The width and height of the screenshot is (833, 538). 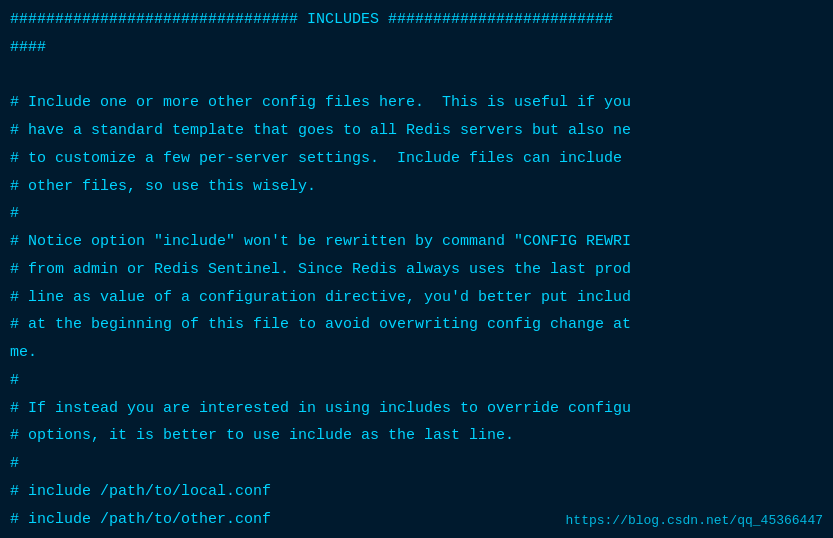 What do you see at coordinates (416, 76) in the screenshot?
I see `terminal-line` at bounding box center [416, 76].